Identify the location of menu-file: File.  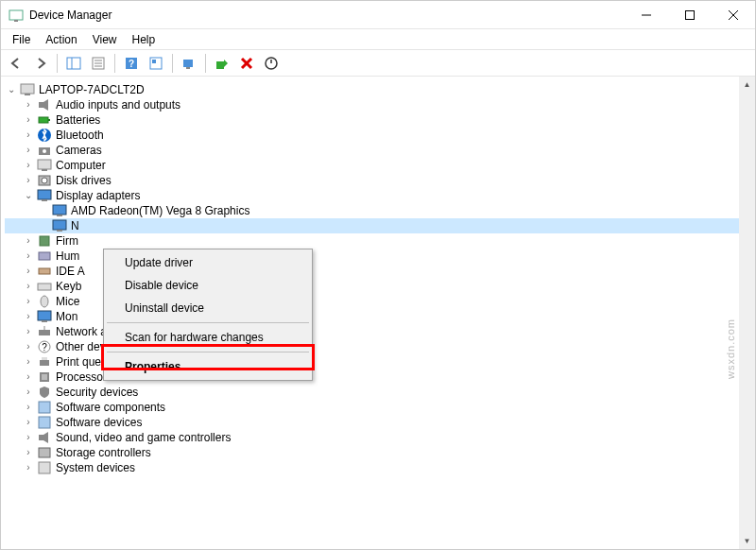
(21, 40).